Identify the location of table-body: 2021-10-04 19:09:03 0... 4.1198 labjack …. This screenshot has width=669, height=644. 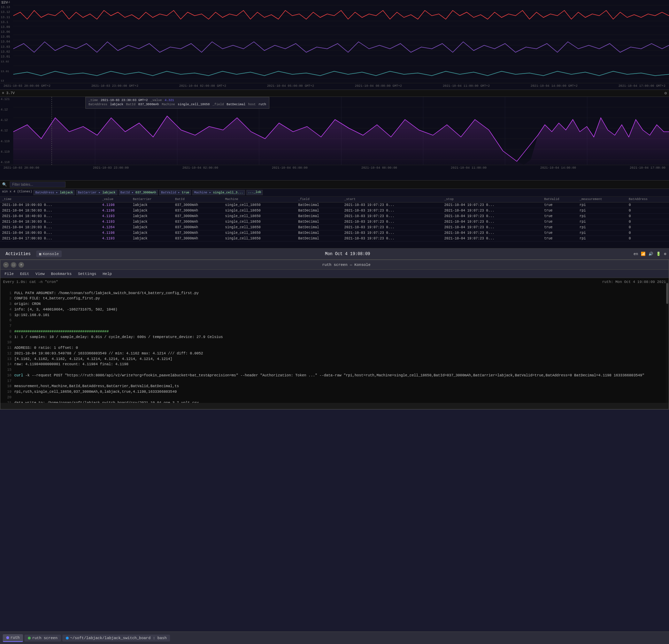
(334, 222).